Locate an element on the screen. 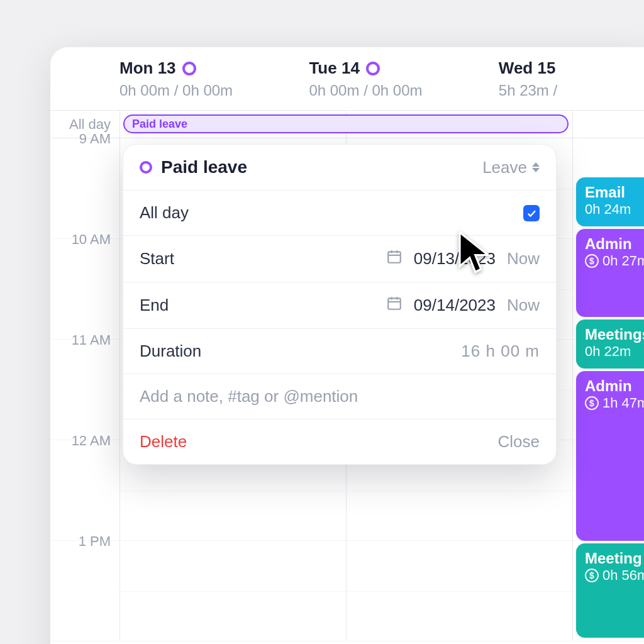 The width and height of the screenshot is (644, 644). event-type-label: Leave is located at coordinates (504, 167).